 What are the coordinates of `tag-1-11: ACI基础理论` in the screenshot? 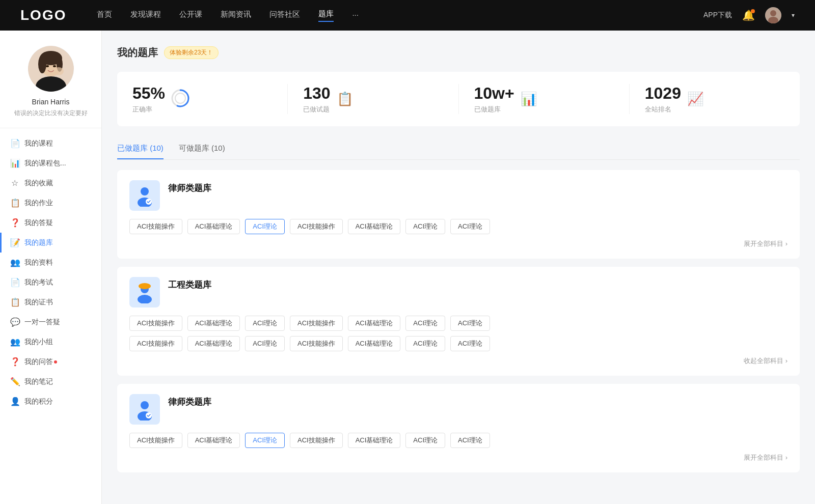 It's located at (374, 344).